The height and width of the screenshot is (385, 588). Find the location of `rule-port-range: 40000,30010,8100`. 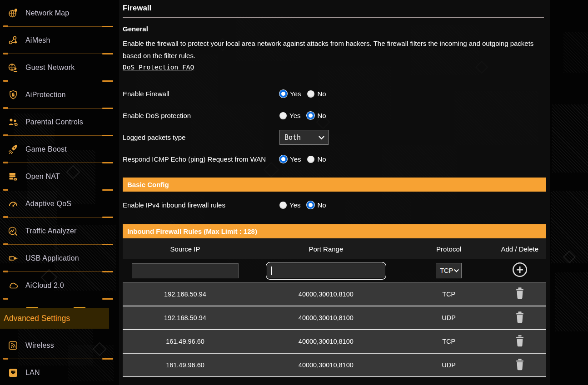

rule-port-range: 40000,30010,8100 is located at coordinates (326, 341).